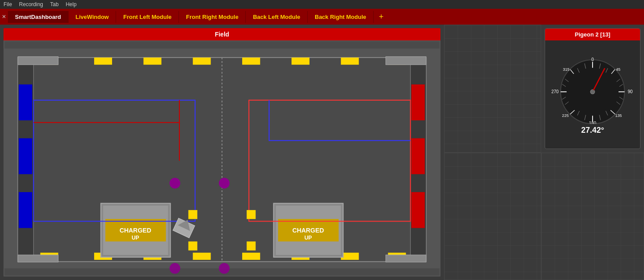 The width and height of the screenshot is (644, 280). What do you see at coordinates (593, 123) in the screenshot?
I see `svg-text: 180` at bounding box center [593, 123].